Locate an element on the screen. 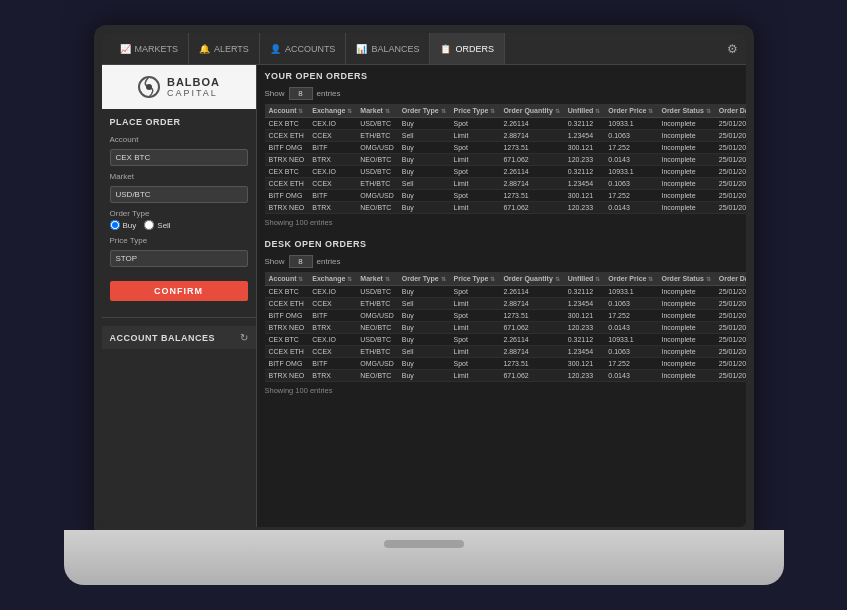 This screenshot has height=610, width=847. account-balances-title: ACCOUNT BALANCES is located at coordinates (163, 338).